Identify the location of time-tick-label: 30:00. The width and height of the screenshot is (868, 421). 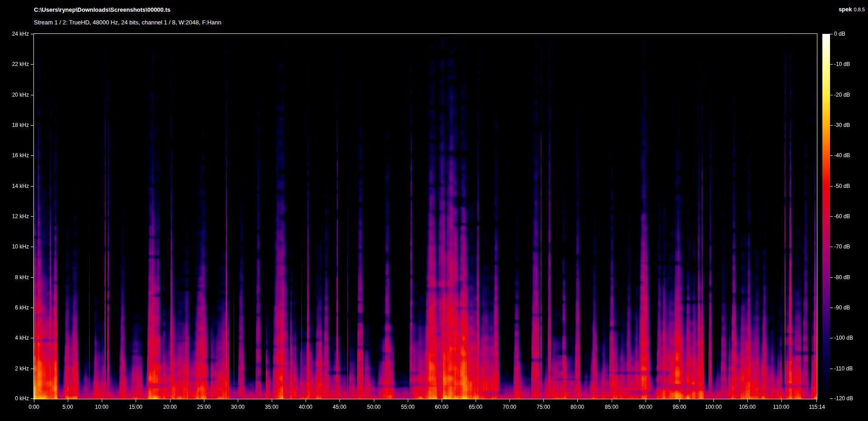
(238, 407).